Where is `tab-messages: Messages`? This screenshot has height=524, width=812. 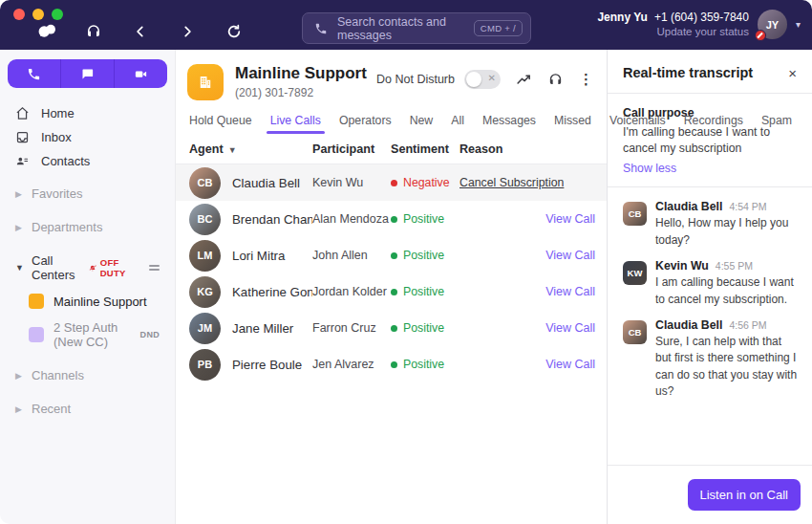
tab-messages: Messages is located at coordinates (509, 124).